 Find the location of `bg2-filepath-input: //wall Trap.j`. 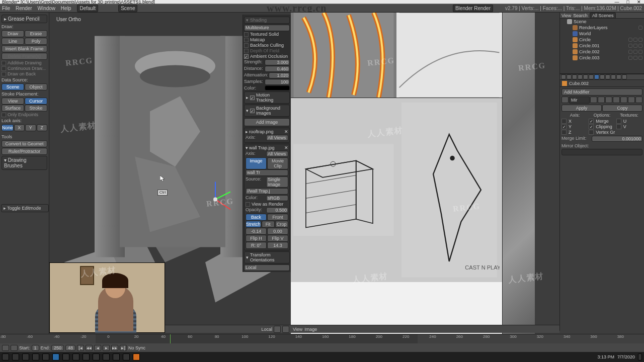

bg2-filepath-input: //wall Trap.j is located at coordinates (267, 191).